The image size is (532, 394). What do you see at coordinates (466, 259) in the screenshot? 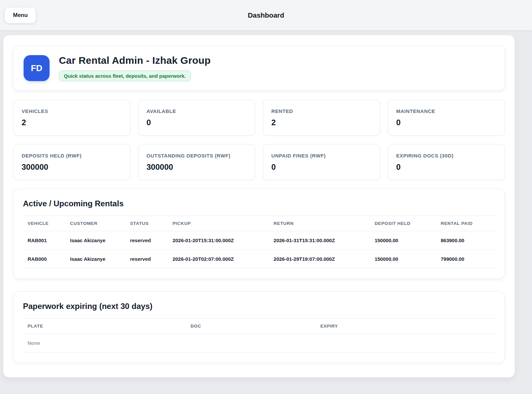
I see `cell-rental-paid: 799000.00` at bounding box center [466, 259].